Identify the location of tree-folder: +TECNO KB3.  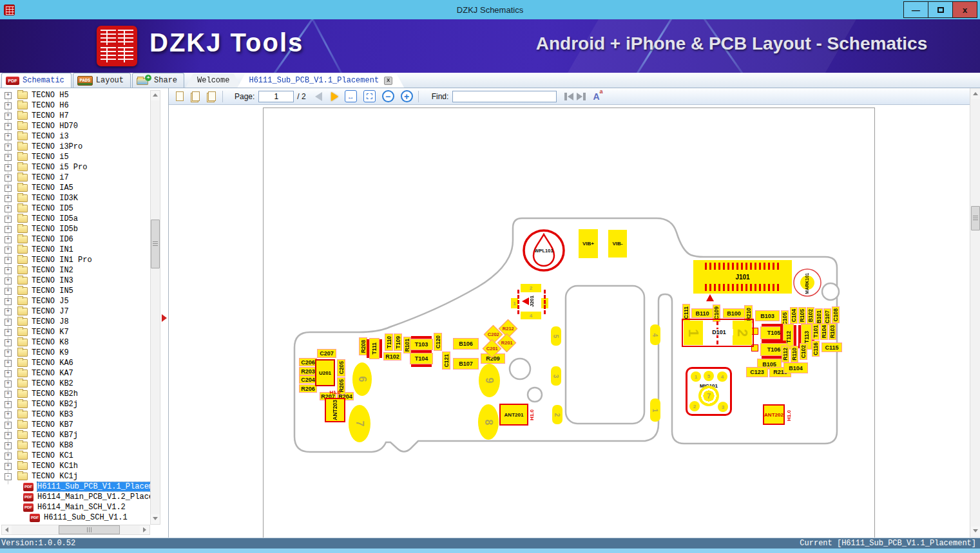
(75, 415).